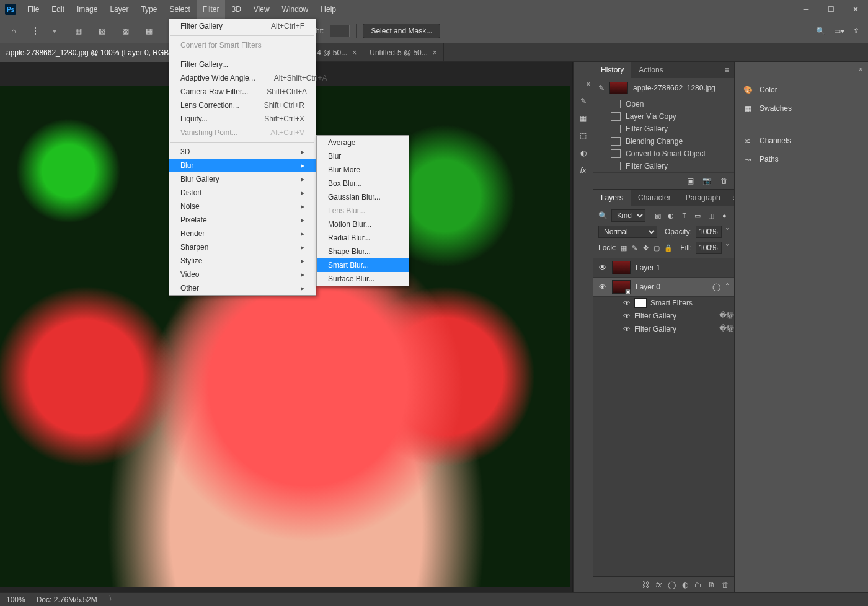 This screenshot has height=606, width=868. Describe the element at coordinates (236, 9) in the screenshot. I see `menu-3d: 3D` at that location.